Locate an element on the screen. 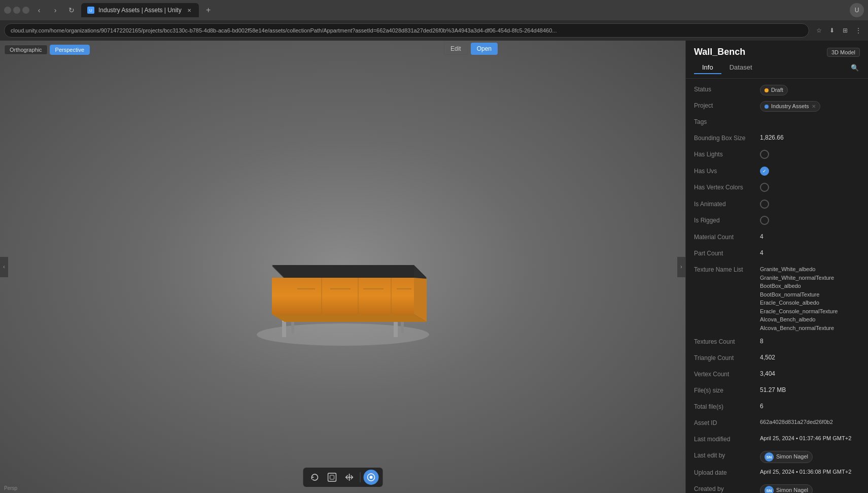 The image size is (868, 493). status-text: Draft is located at coordinates (777, 90).